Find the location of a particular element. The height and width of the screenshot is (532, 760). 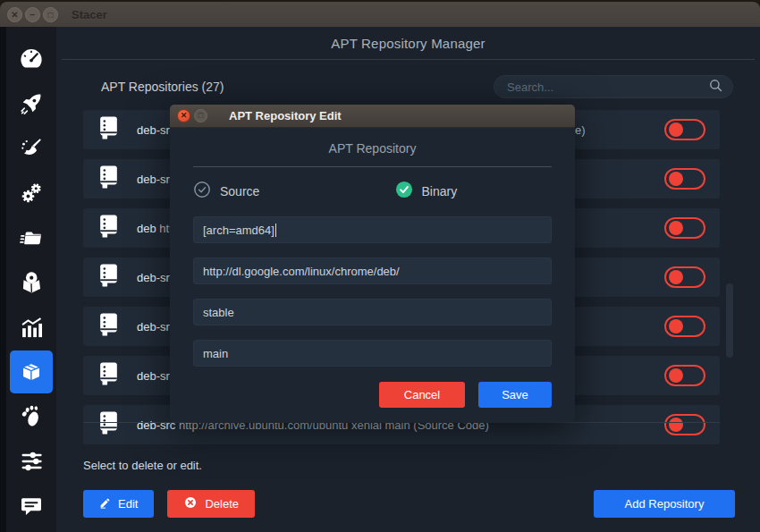

binary-label: Binary is located at coordinates (440, 191).